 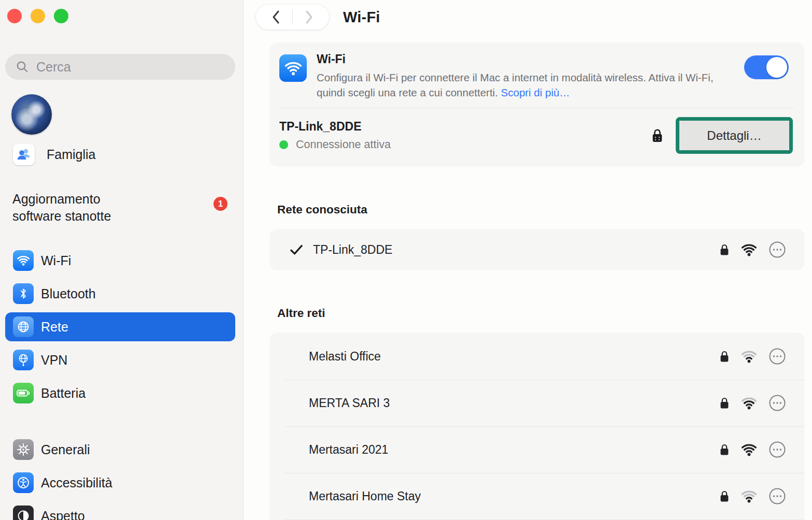 What do you see at coordinates (65, 450) in the screenshot?
I see `sidebar-item-label: Generali` at bounding box center [65, 450].